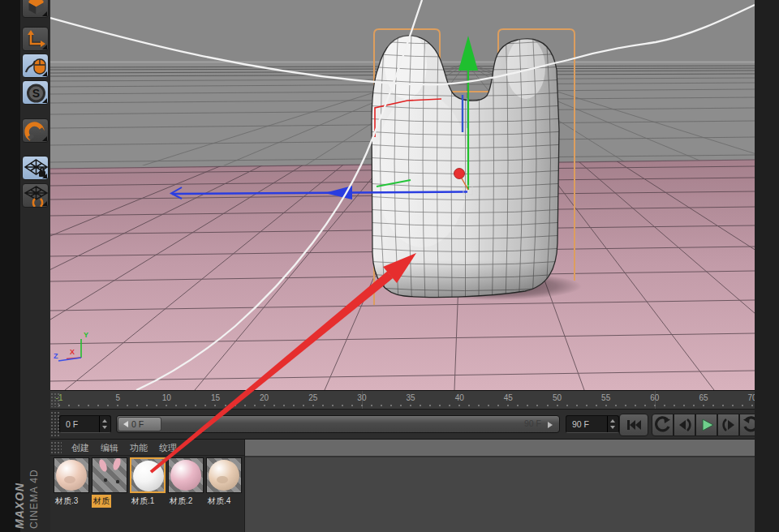 The image size is (779, 532). What do you see at coordinates (338, 424) in the screenshot?
I see `timeline-range-slider: 0 F 90 F` at bounding box center [338, 424].